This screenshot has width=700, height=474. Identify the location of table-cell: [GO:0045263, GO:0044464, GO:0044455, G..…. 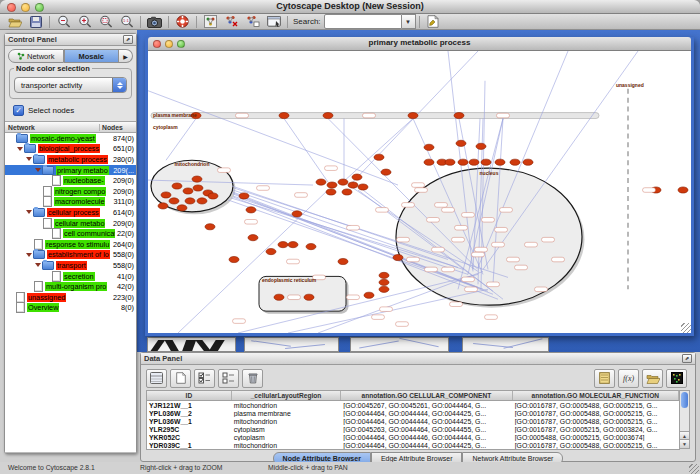
(426, 430).